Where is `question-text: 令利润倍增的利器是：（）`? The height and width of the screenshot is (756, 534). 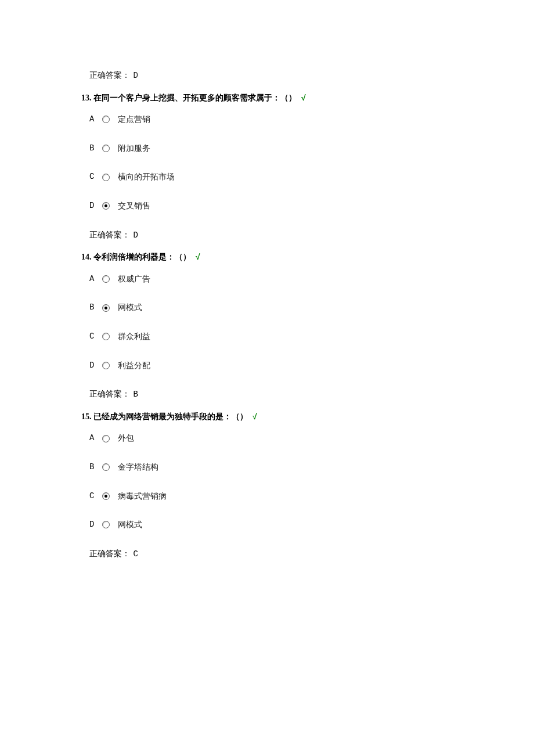 question-text: 令利润倍增的利器是：（） is located at coordinates (142, 257).